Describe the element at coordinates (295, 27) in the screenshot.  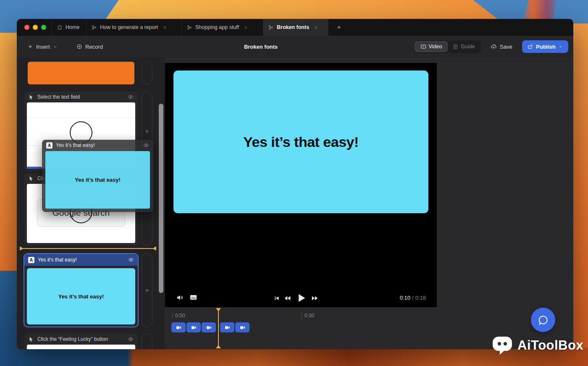
I see `tab-bar: Home How to generate a report Shopping a…` at that location.